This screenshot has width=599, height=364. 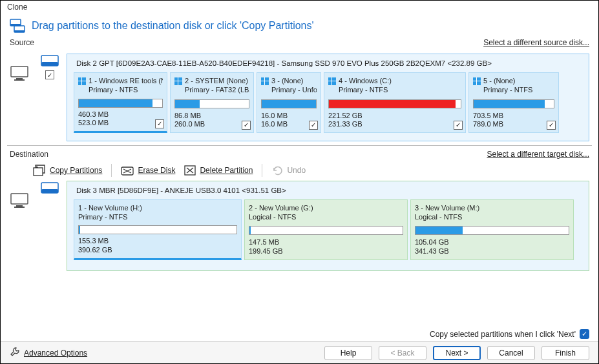 I want to click on finish-button: Finish, so click(x=565, y=353).